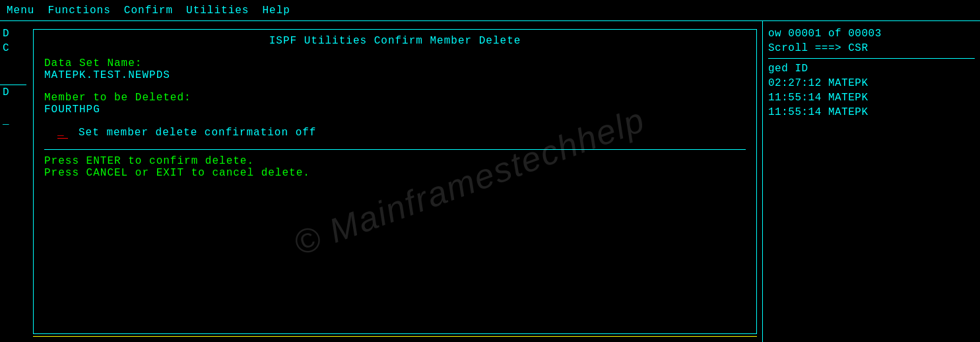  Describe the element at coordinates (490, 11) in the screenshot. I see `menubar: Menu Functions Confirm Utilities Help` at that location.